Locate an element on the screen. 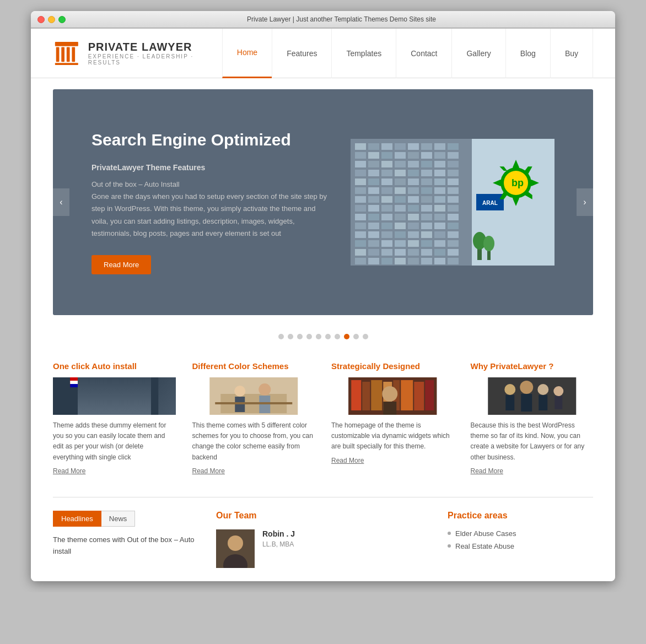 The width and height of the screenshot is (646, 644). team-name: Robin . J is located at coordinates (279, 534).